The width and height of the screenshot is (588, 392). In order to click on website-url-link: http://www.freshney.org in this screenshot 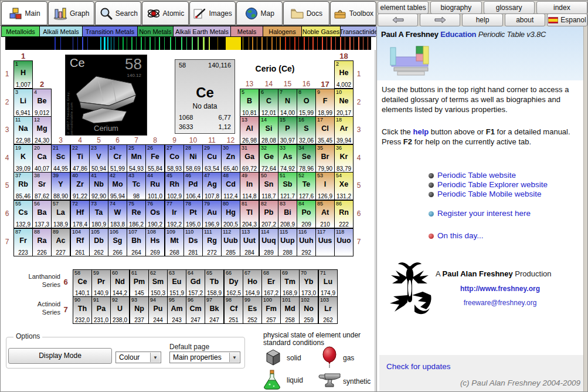, I will do `click(500, 289)`.